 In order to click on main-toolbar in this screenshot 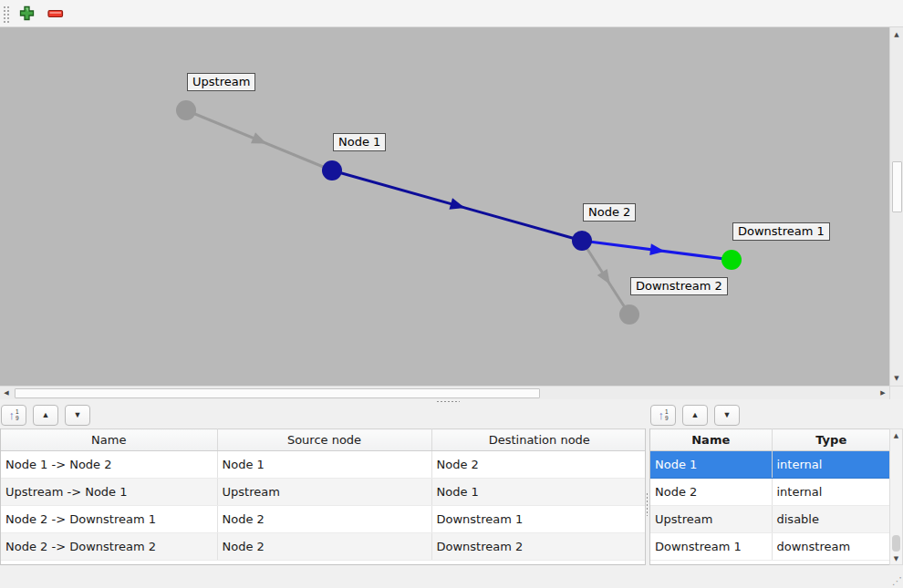, I will do `click(452, 14)`.